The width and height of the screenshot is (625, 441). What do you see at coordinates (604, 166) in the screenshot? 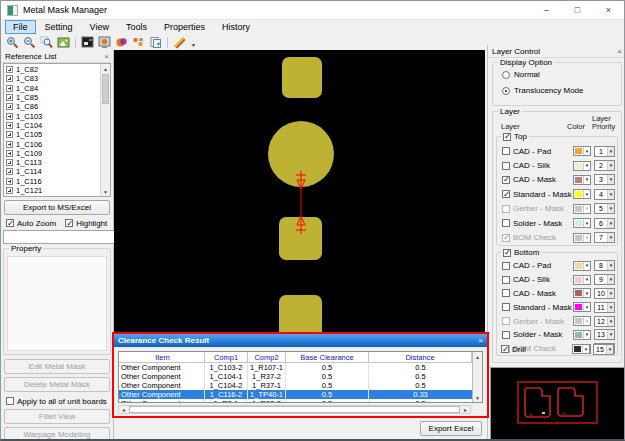
I see `priority-dropdown: 2` at bounding box center [604, 166].